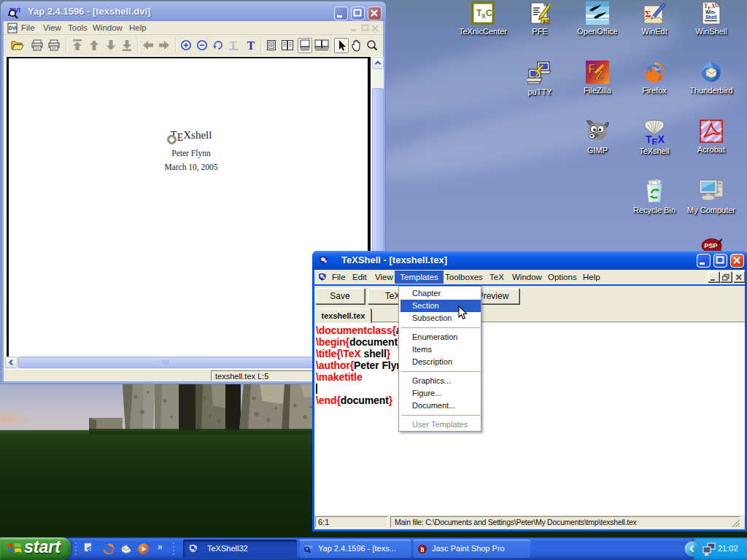 The height and width of the screenshot is (560, 747). I want to click on svg-text: e, so click(90, 550).